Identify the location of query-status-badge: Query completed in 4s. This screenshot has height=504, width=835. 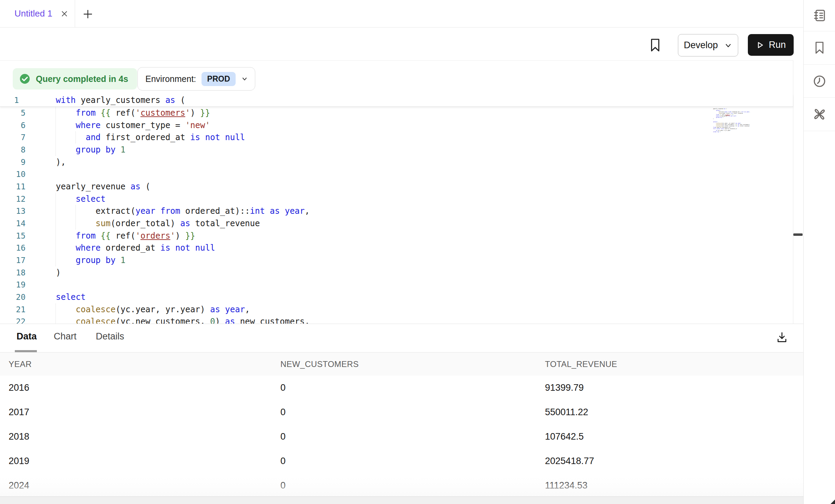
(75, 79).